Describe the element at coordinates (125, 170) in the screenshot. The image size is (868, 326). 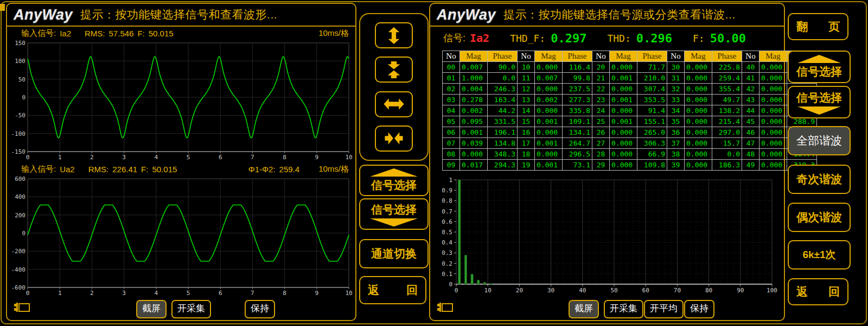
I see `ua2-rms-value: 226.41` at that location.